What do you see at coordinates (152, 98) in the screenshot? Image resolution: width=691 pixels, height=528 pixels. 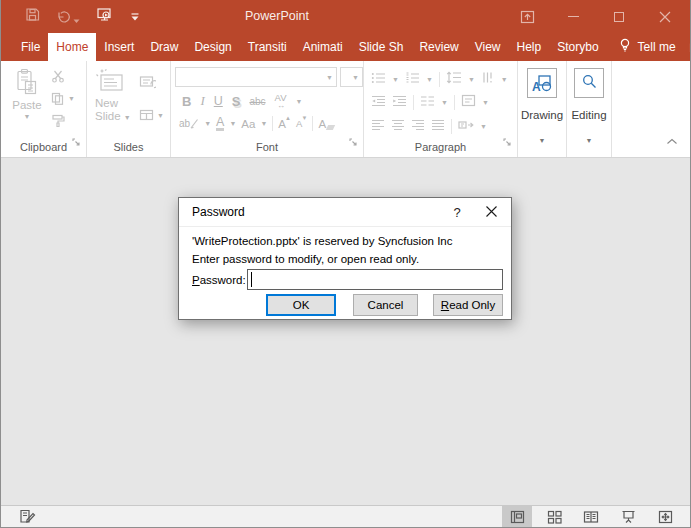 I see `slides-small-buttons: ▼` at bounding box center [152, 98].